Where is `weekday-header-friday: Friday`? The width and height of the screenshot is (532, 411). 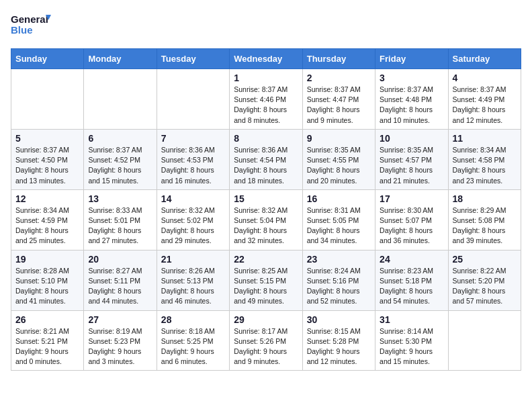 weekday-header-friday: Friday is located at coordinates (412, 59).